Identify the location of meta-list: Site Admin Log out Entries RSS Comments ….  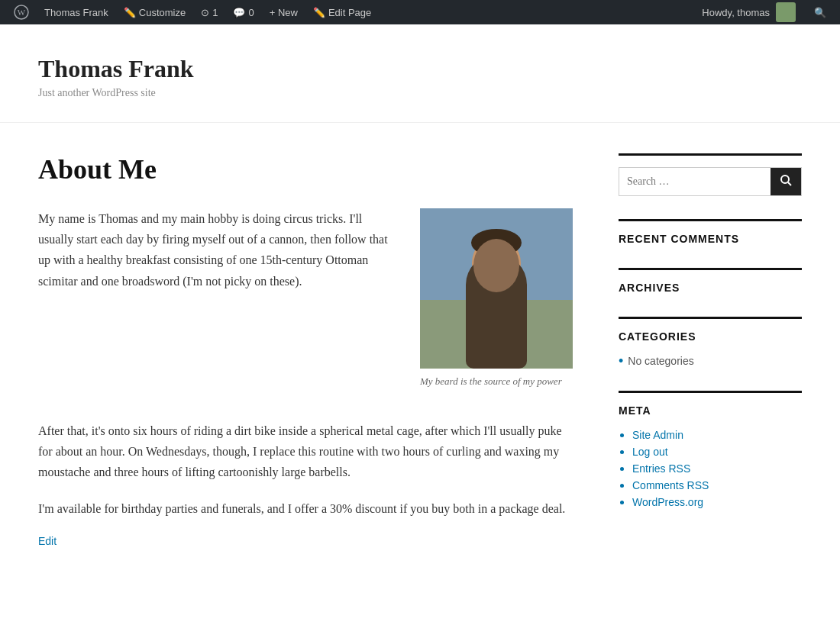
(710, 469).